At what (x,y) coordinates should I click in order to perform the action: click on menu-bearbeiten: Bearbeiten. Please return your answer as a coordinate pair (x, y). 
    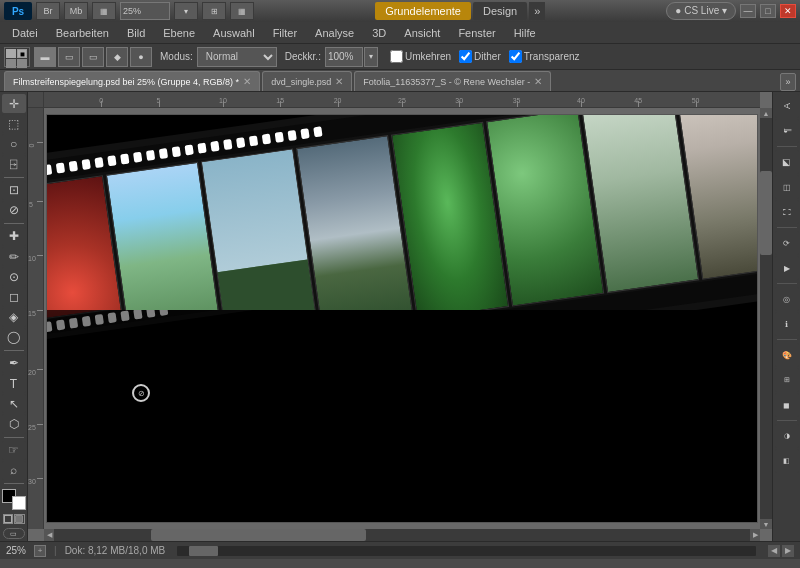
    Looking at the image, I should click on (82, 33).